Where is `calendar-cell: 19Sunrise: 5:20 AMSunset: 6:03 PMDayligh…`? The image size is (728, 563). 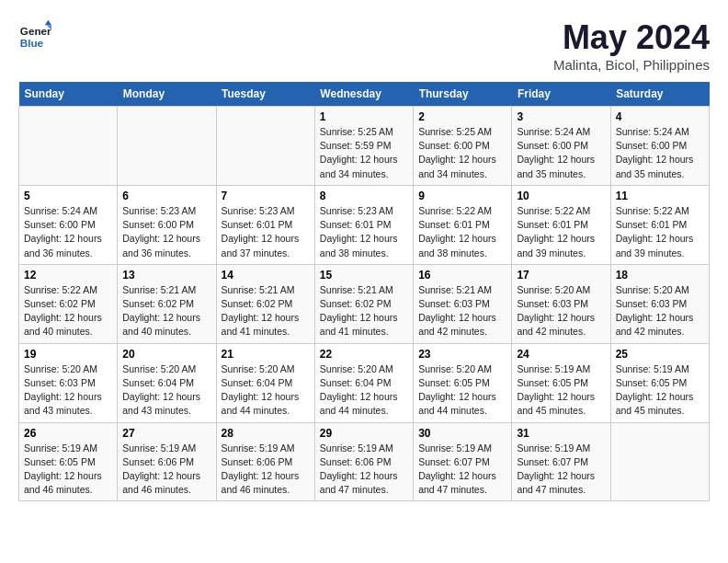
calendar-cell: 19Sunrise: 5:20 AMSunset: 6:03 PMDayligh… is located at coordinates (68, 383).